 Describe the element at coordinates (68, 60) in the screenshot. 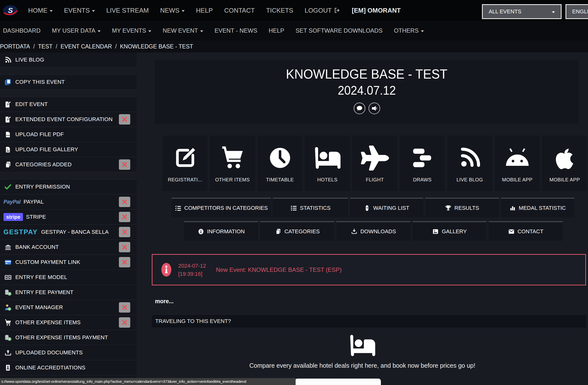

I see `sidebar-item-live-blog: LIVE BLOG` at that location.